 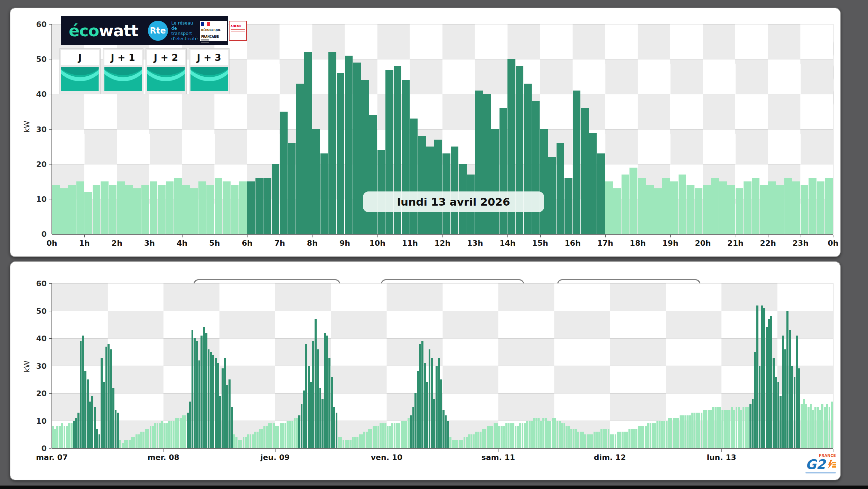 What do you see at coordinates (104, 31) in the screenshot?
I see `ecowatt-logo: écowatt` at bounding box center [104, 31].